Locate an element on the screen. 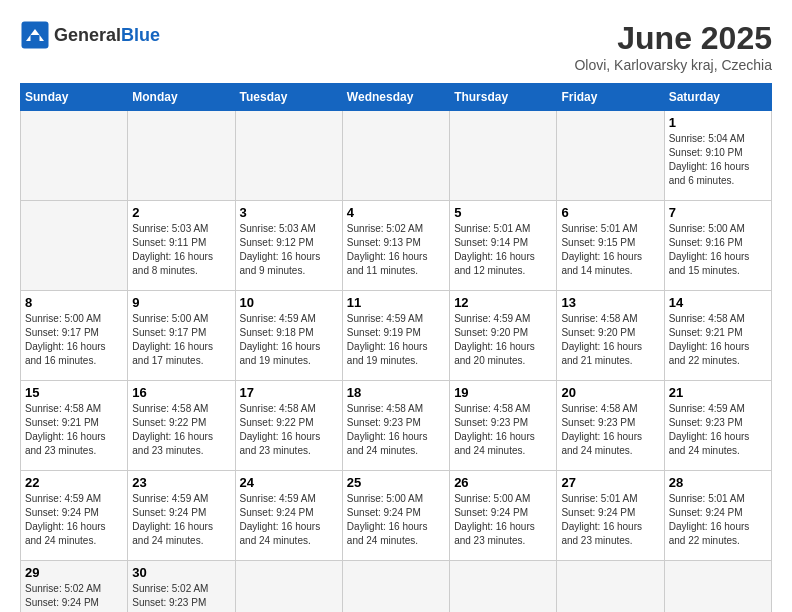  calendar-day-12: 12Sunrise: 4:59 AMSunset: 9:20 PMDayligh… is located at coordinates (504, 336).